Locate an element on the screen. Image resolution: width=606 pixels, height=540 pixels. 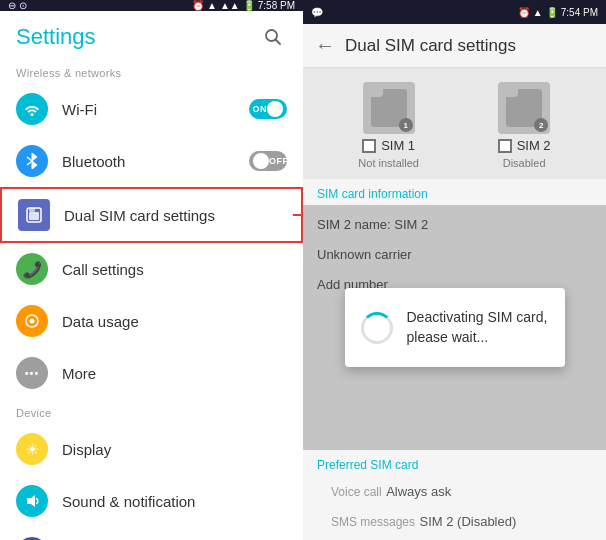
status-bar-left: ⊖ ⊙ ⏰ ▲ ▲▲ 🔋 7:58 PM is located at coordinates (152, 6).